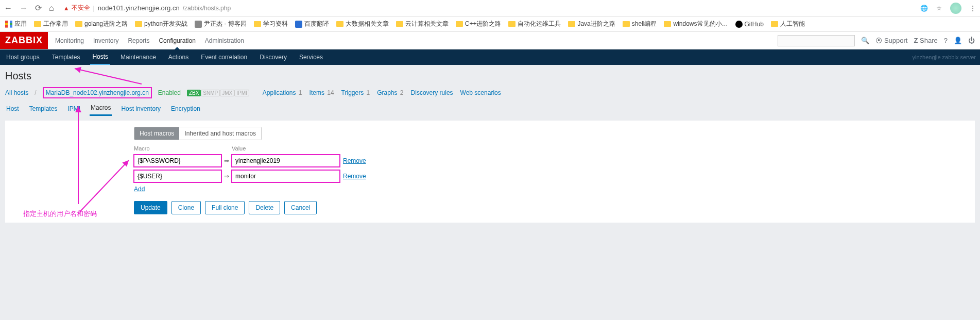  What do you see at coordinates (225, 208) in the screenshot?
I see `full-clone-button: Full clone` at bounding box center [225, 208].